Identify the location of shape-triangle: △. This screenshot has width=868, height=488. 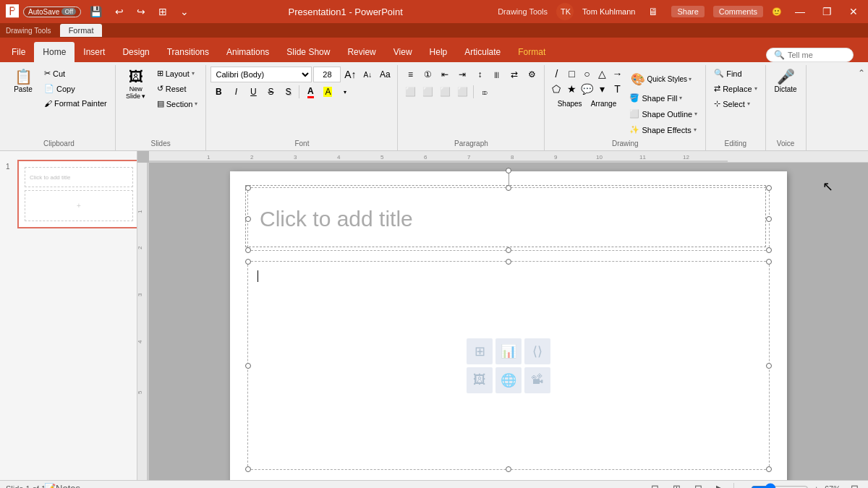
(602, 74).